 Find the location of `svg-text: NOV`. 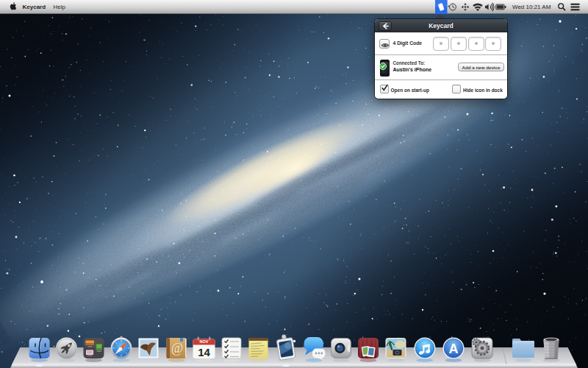

svg-text: NOV is located at coordinates (204, 342).